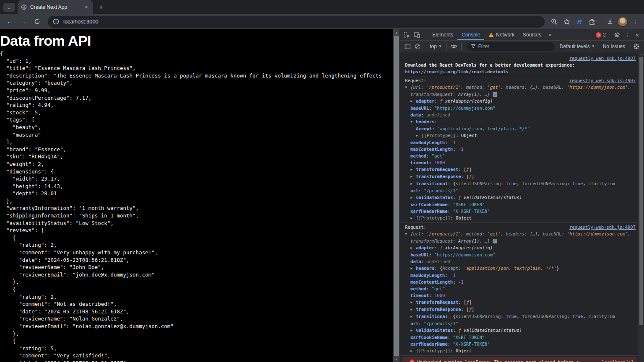 The image size is (644, 362). I want to click on console-row: url: "/products/1", so click(518, 323).